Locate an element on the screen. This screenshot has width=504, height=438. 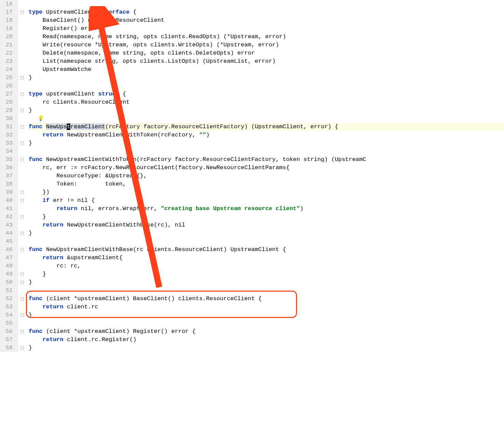
code-token-plain: NewUpstreamClientWithToken(rcFactory fac… is located at coordinates (205, 160).